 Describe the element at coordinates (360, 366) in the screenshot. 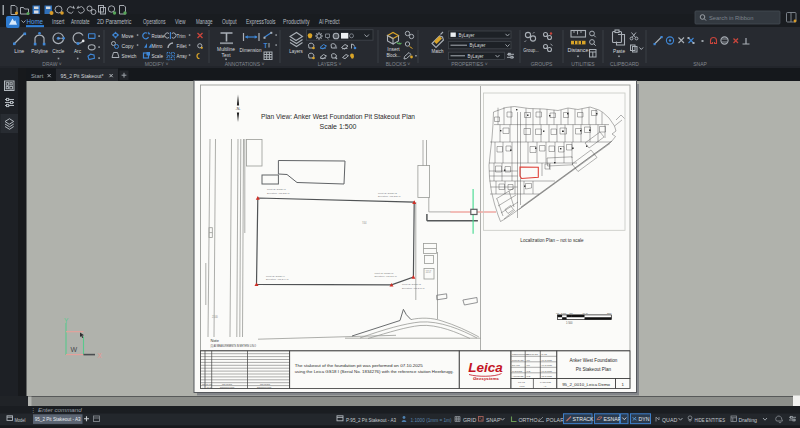

I see `svg-text:The stakeout of the foundation: The stakeout of the foundation pit was p…` at that location.